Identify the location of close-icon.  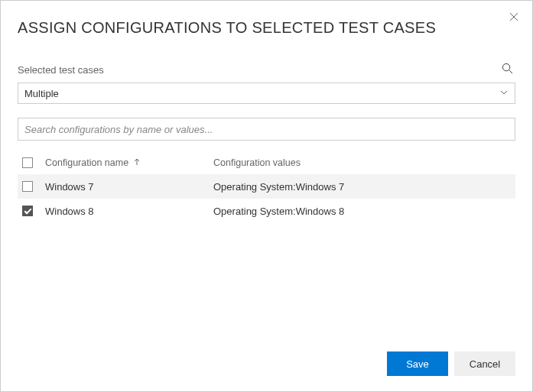
(514, 18).